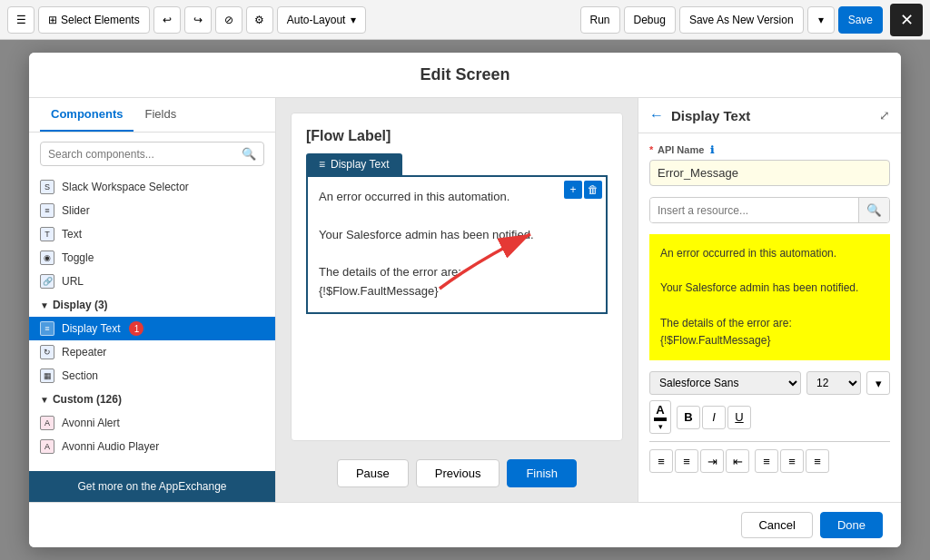  What do you see at coordinates (153, 329) in the screenshot?
I see `comp-item-display-text: ≡ Display Text 1` at bounding box center [153, 329].